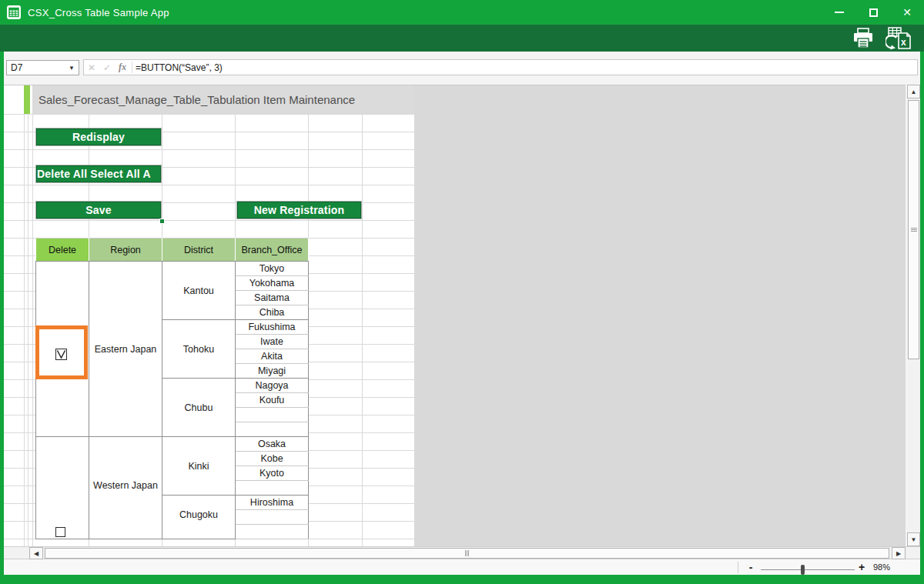  What do you see at coordinates (36, 553) in the screenshot?
I see `scroll-left-button: ◀` at bounding box center [36, 553].